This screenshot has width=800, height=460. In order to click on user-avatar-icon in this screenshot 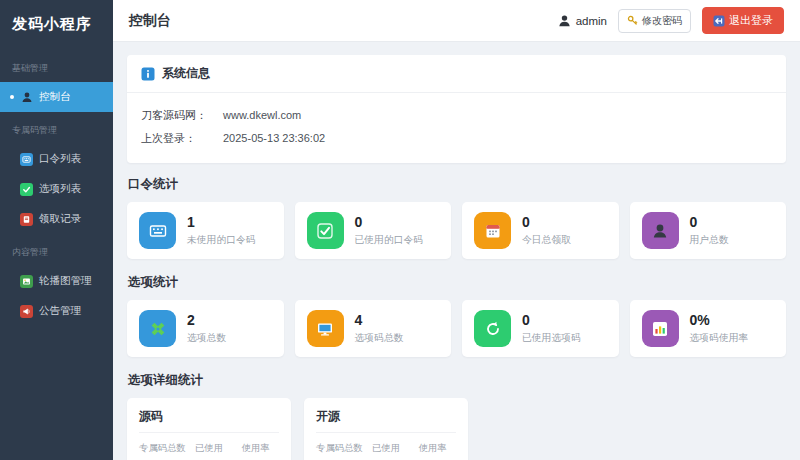, I will do `click(564, 20)`.